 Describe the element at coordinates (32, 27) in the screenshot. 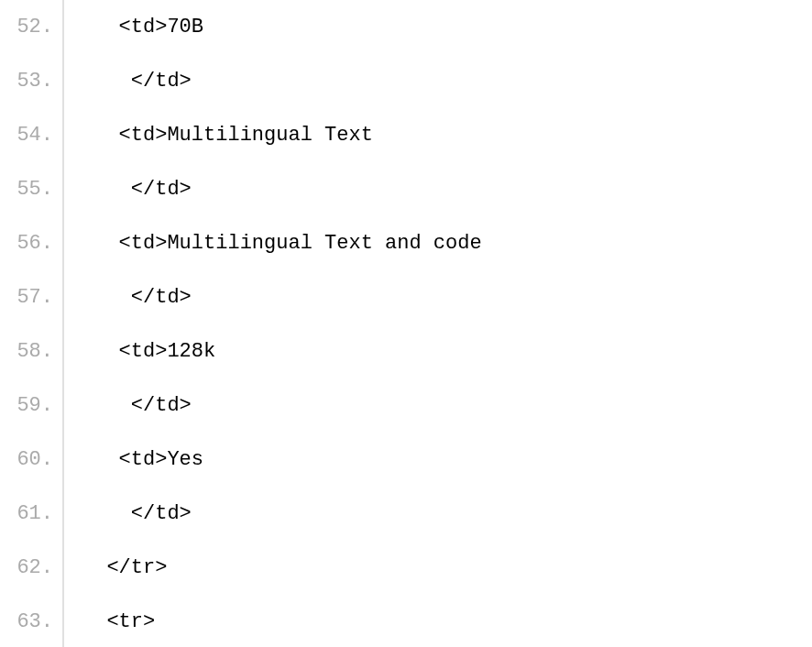

I see `line-number: 52.` at that location.